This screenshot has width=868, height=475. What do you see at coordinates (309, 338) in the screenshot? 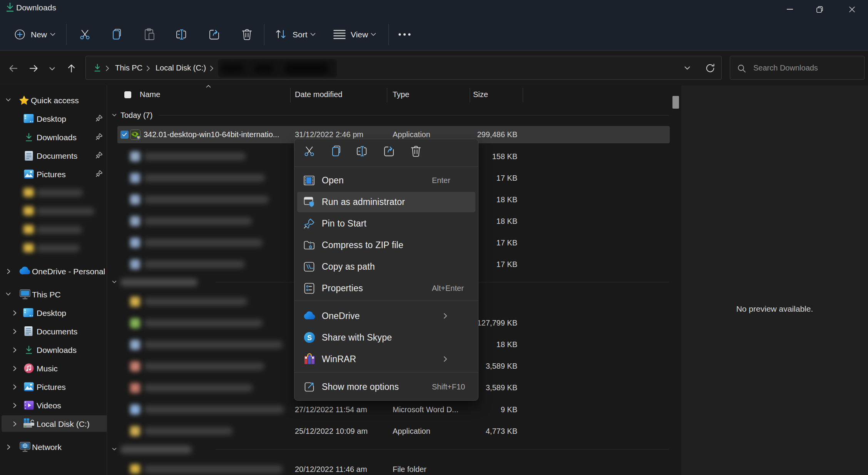
I see `svg-text: S` at bounding box center [309, 338].